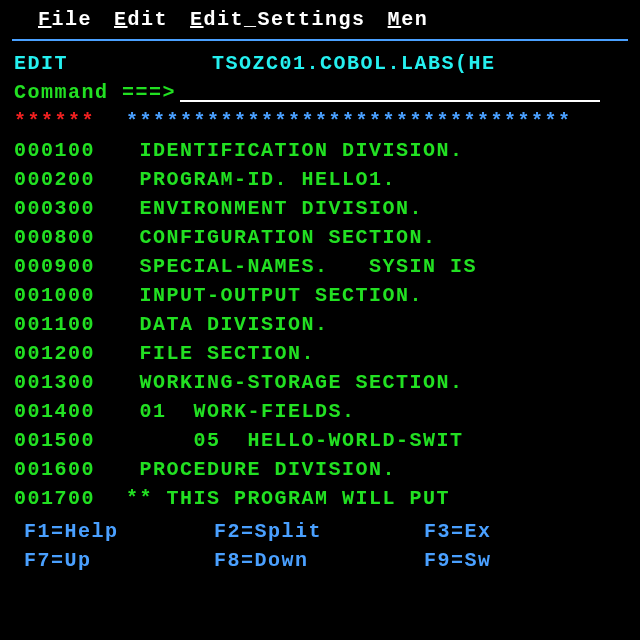 Image resolution: width=640 pixels, height=640 pixels. What do you see at coordinates (458, 560) in the screenshot?
I see `fkey-f9: F9=Sw` at bounding box center [458, 560].